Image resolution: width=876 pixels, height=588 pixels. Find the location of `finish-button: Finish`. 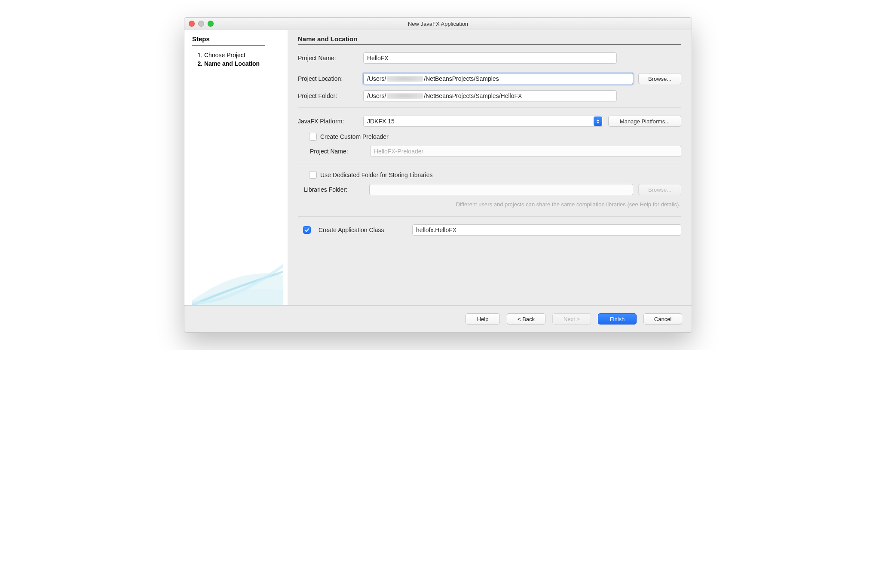

finish-button: Finish is located at coordinates (617, 319).